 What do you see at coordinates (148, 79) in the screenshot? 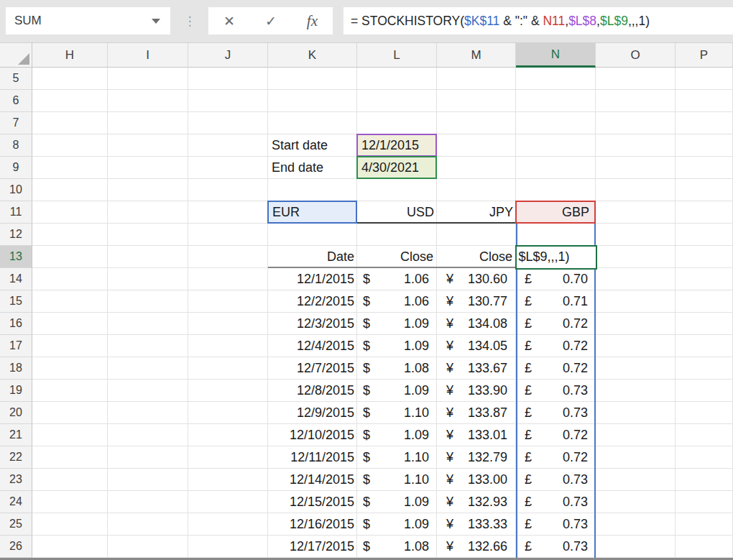
I see `cell-I5` at bounding box center [148, 79].